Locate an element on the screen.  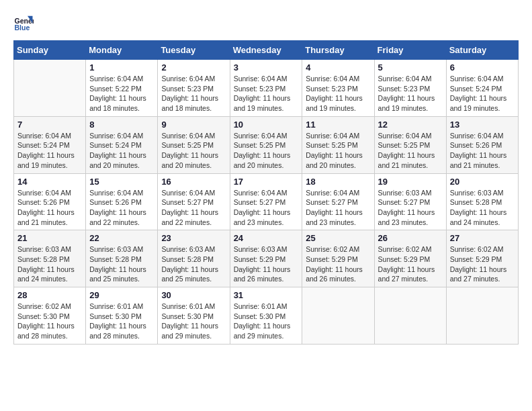
calendar-week-1: 1Sunrise: 6:04 AMSunset: 5:22 PMDaylight… is located at coordinates (266, 89).